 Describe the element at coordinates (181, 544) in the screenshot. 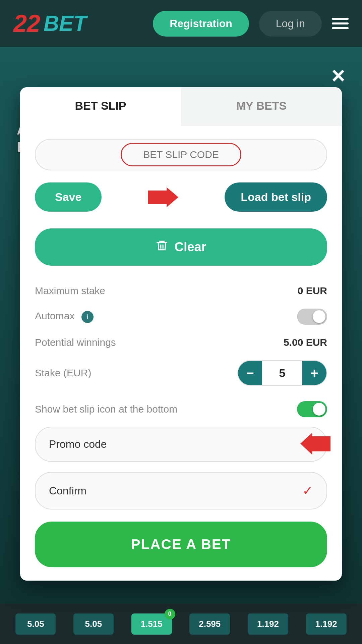

I see `place-bet-button: PLACE A BET` at that location.